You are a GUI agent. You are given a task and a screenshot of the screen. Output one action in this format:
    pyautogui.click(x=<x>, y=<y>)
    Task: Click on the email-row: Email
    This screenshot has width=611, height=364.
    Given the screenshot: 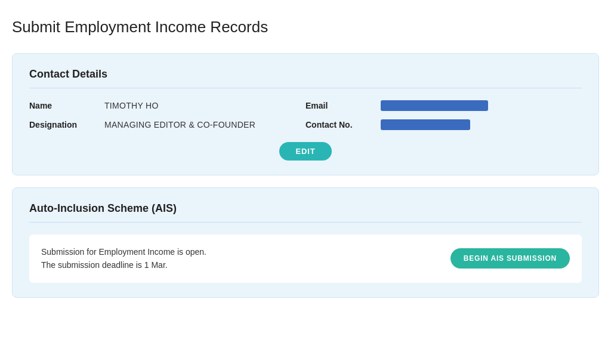 What is the action you would take?
    pyautogui.click(x=444, y=106)
    